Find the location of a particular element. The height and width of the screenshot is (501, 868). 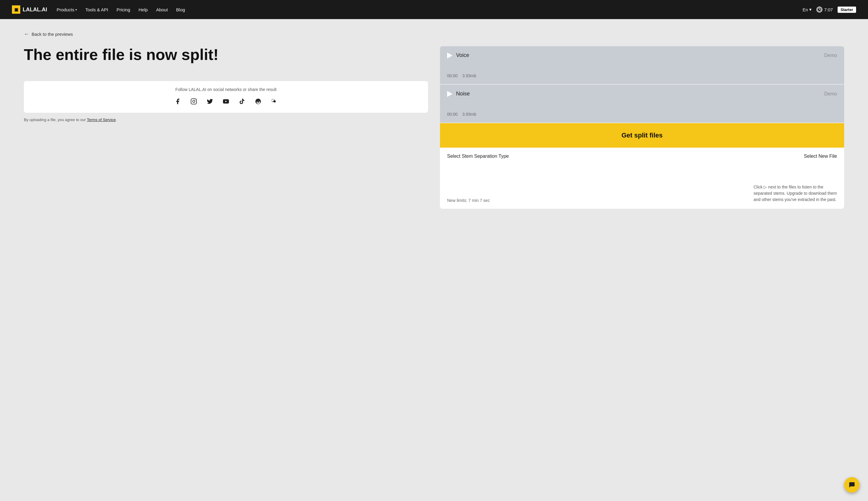

nav-right: En ▾ 7:07 Starter is located at coordinates (829, 10).